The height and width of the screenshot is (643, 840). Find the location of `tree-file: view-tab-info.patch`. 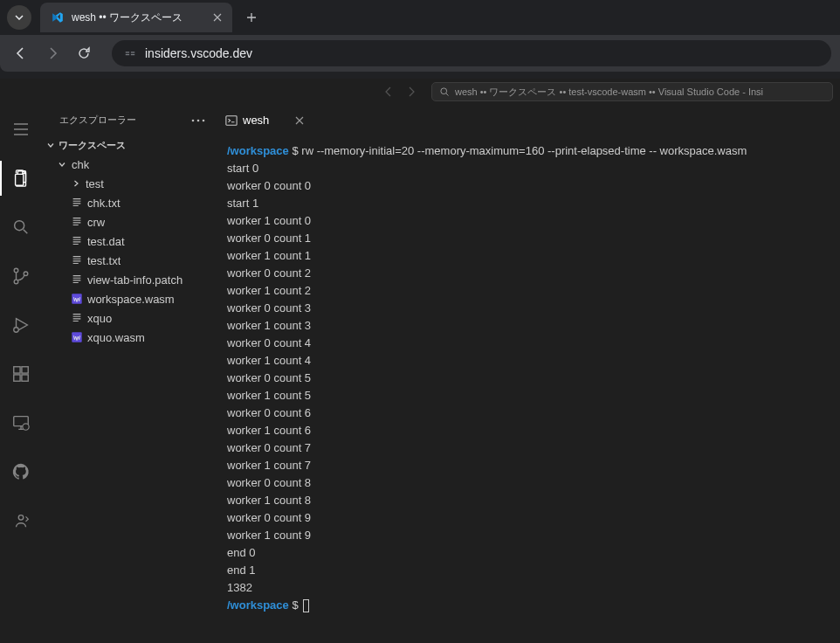

tree-file: view-tab-info.patch is located at coordinates (129, 280).